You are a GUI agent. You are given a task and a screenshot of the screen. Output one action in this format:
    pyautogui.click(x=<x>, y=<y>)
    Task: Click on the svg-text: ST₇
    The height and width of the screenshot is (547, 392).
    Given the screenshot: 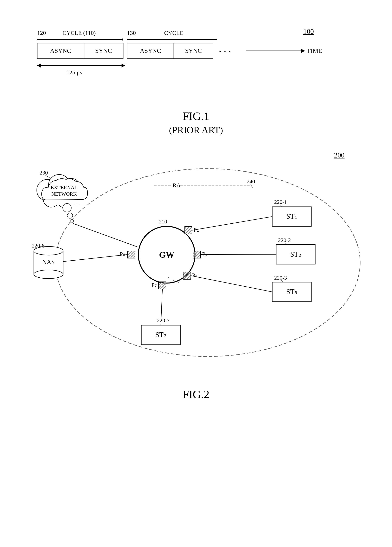 What is the action you would take?
    pyautogui.click(x=161, y=335)
    